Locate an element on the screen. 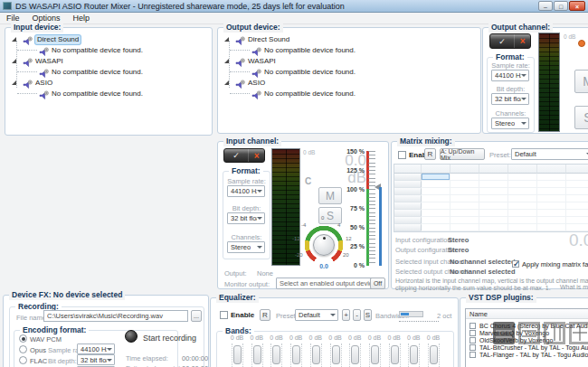  menu-options: Options is located at coordinates (47, 18).